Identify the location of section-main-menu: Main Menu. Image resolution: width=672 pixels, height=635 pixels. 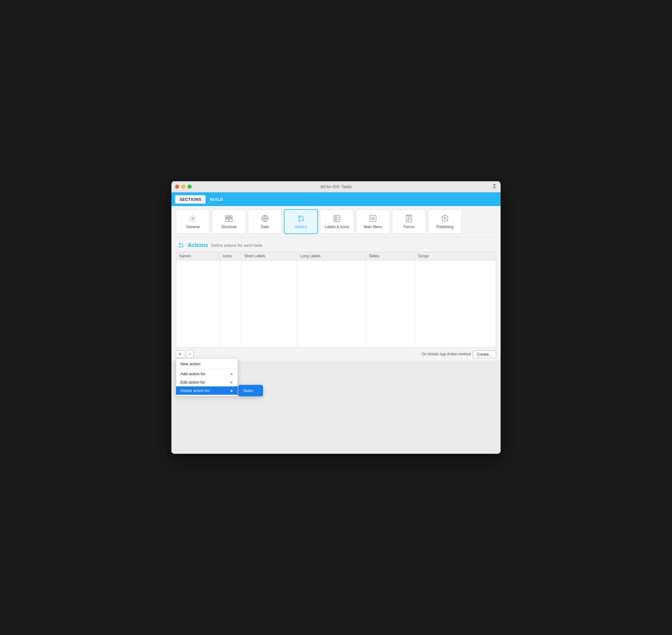
(373, 221).